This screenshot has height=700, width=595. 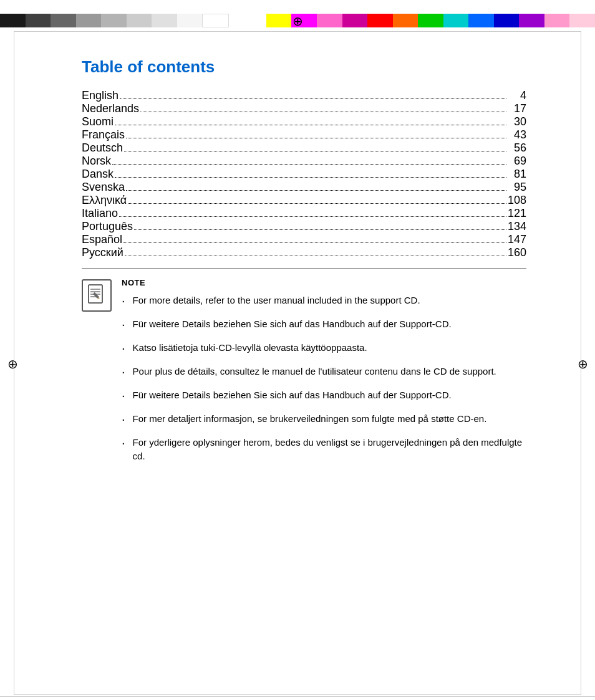 I want to click on bottom-bar: WEU7417_RT-AC66U_QSG.indd 2 6/8/12 10:12…, so click(x=298, y=698).